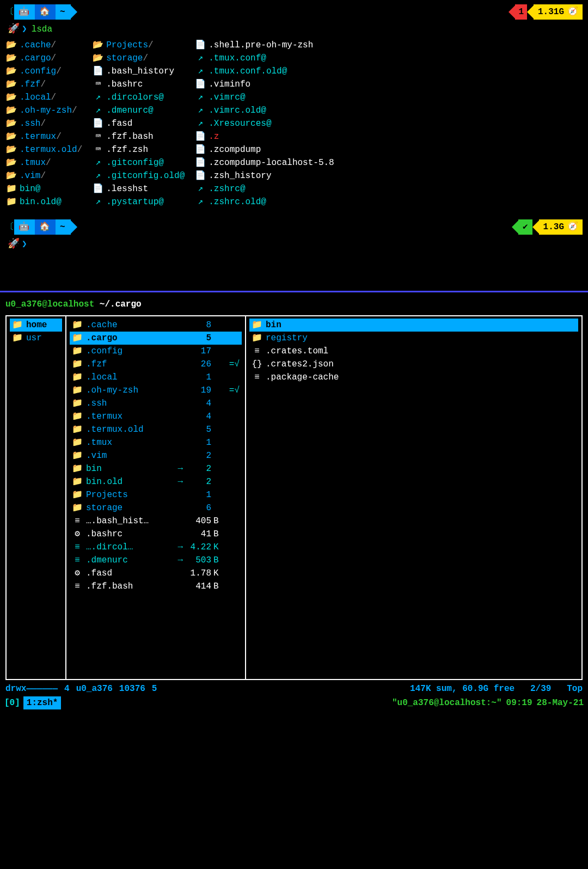 This screenshot has width=588, height=869. I want to click on ranger-parent-column: 📁home📁usr, so click(36, 498).